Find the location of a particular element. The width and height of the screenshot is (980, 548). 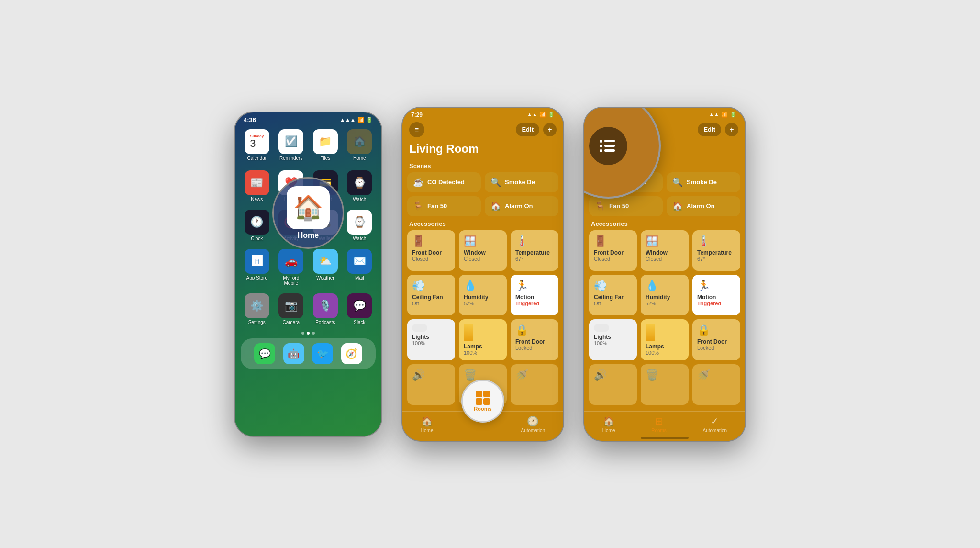

app-clock: 🕐 Clock is located at coordinates (257, 225).